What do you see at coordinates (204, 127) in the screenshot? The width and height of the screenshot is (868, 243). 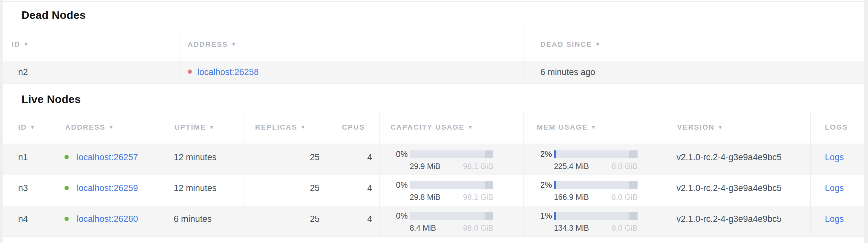 I see `column-header-uptime: UPTIME ▼` at bounding box center [204, 127].